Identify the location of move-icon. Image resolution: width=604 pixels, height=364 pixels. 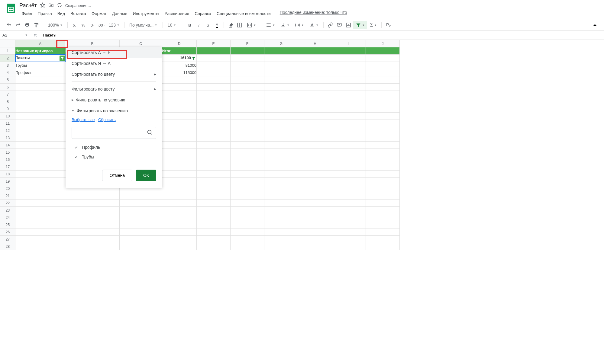
(51, 5).